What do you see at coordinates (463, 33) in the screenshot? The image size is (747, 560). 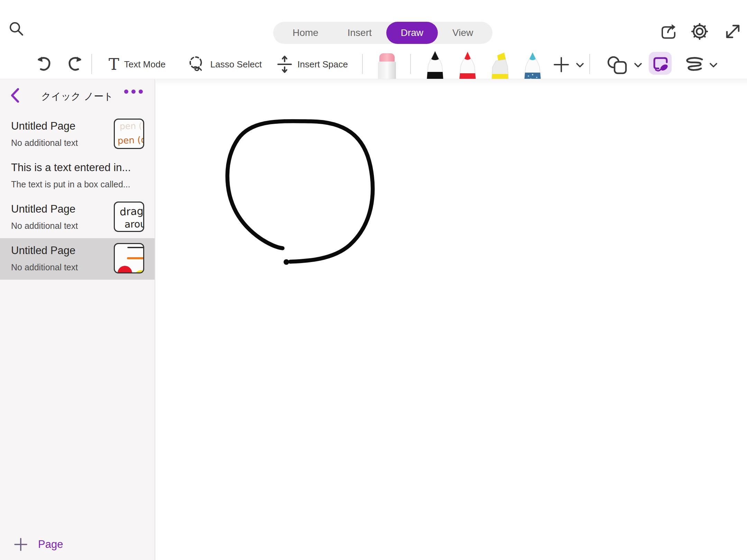 I see `tab-view: View` at bounding box center [463, 33].